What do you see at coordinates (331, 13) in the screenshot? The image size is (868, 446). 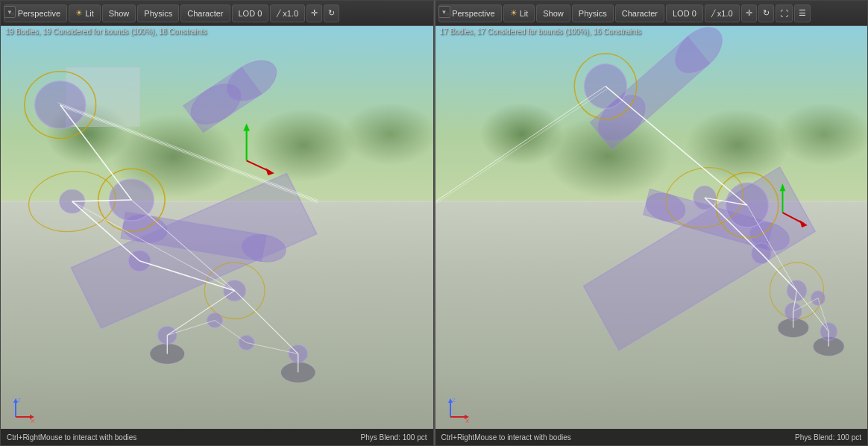 I see `rotate-icon-left: ↻` at bounding box center [331, 13].